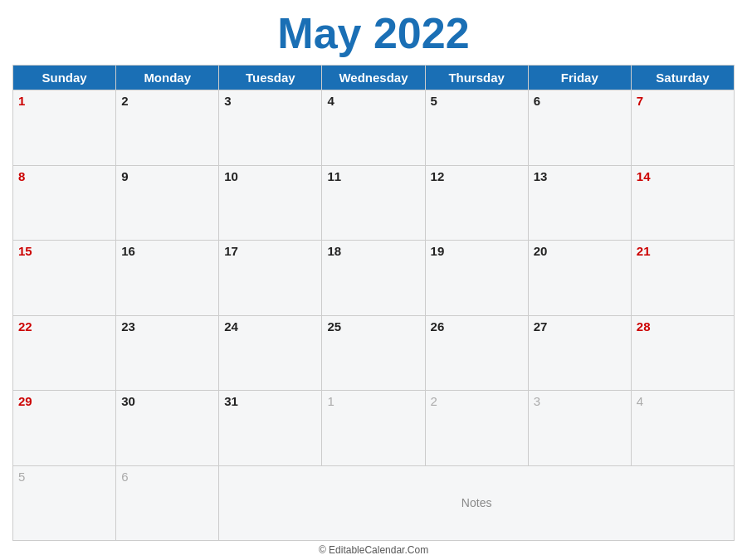 This screenshot has width=747, height=560. Describe the element at coordinates (476, 78) in the screenshot. I see `header-thursday: Thursday` at that location.